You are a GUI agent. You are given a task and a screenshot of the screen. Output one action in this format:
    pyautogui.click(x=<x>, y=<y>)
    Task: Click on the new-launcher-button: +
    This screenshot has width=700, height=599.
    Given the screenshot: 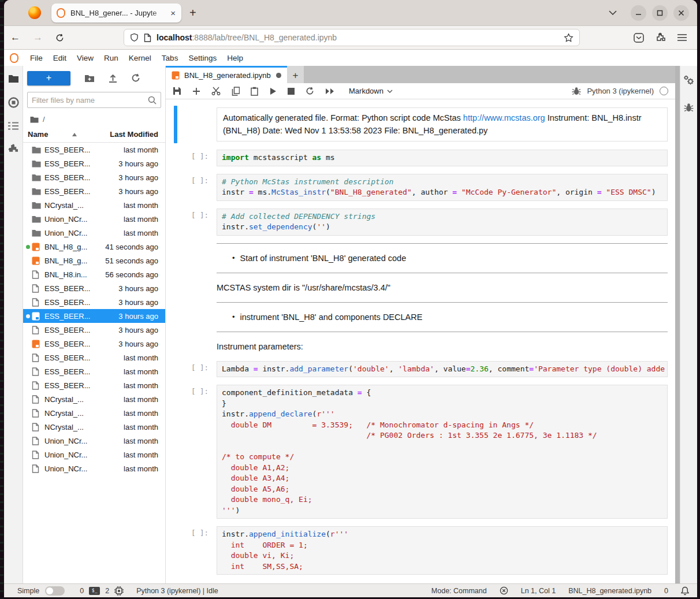 What is the action you would take?
    pyautogui.click(x=49, y=79)
    